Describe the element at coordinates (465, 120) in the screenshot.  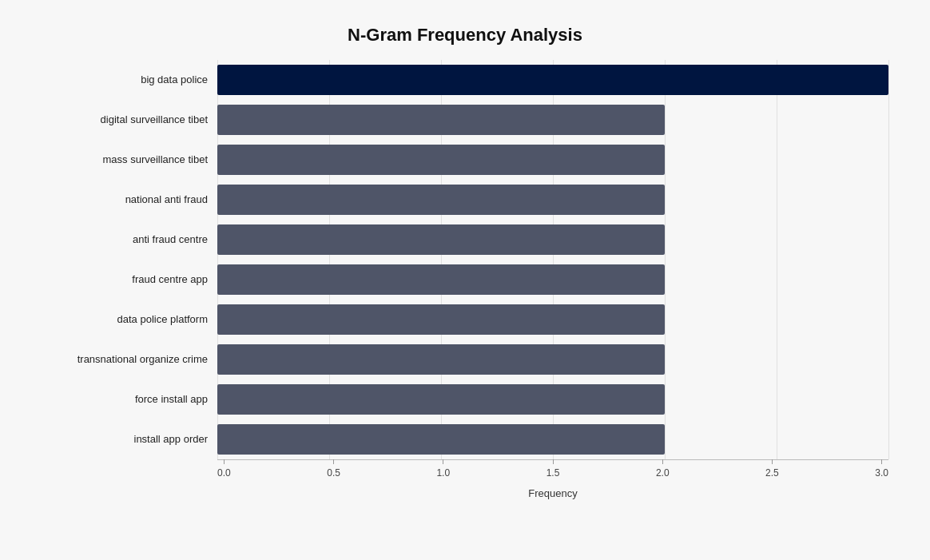
I see `bar-row: digital surveillance tibet` at that location.